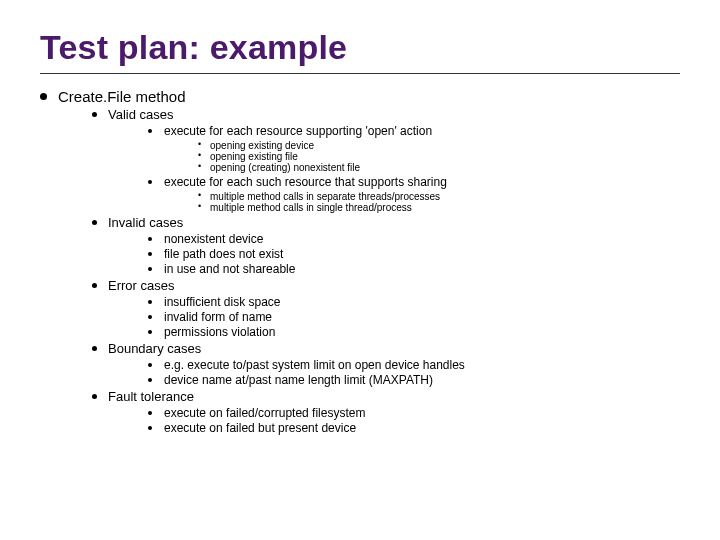  What do you see at coordinates (154, 348) in the screenshot?
I see `section-label: Boundary cases` at bounding box center [154, 348].